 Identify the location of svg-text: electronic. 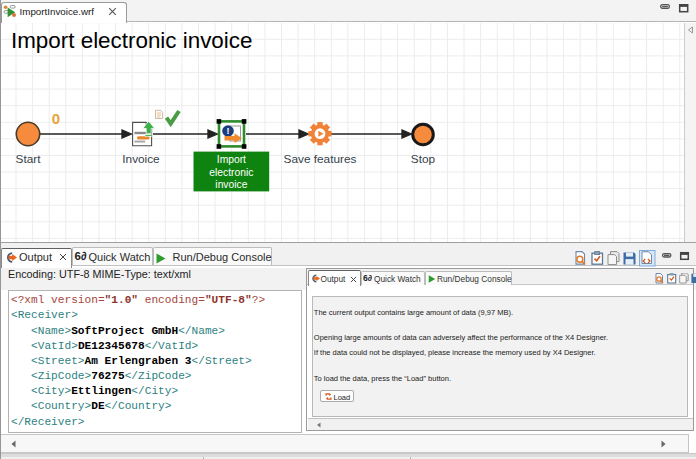
(231, 172).